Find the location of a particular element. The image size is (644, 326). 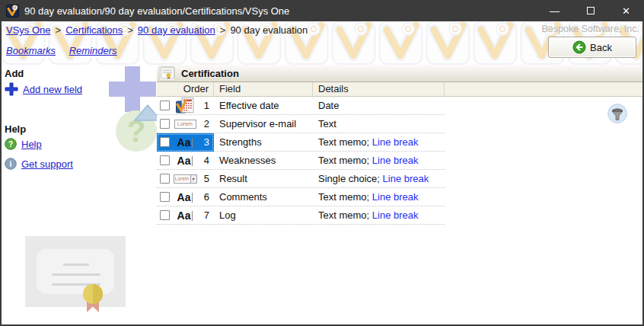

reminders-link: Reminders is located at coordinates (93, 50).